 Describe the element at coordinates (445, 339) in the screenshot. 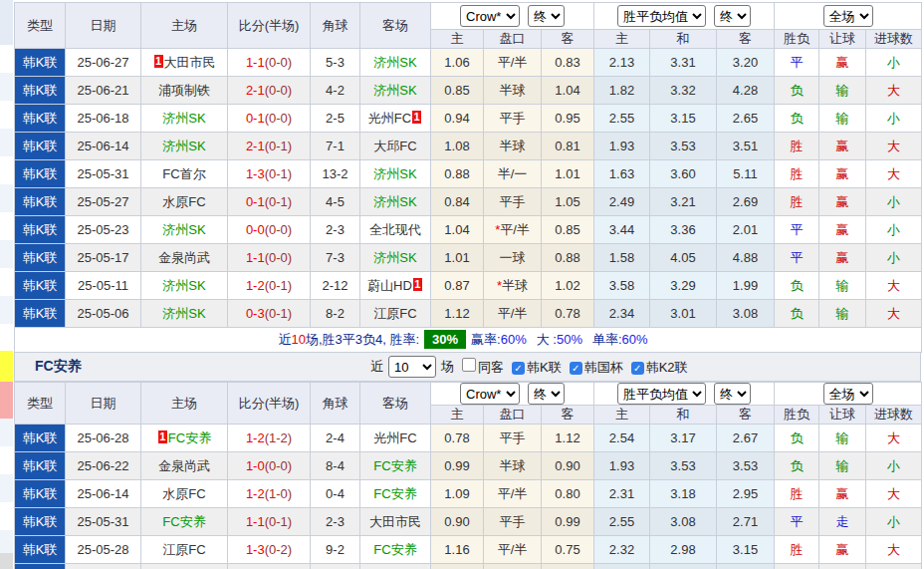

I see `win-rate-badge: 30%` at that location.